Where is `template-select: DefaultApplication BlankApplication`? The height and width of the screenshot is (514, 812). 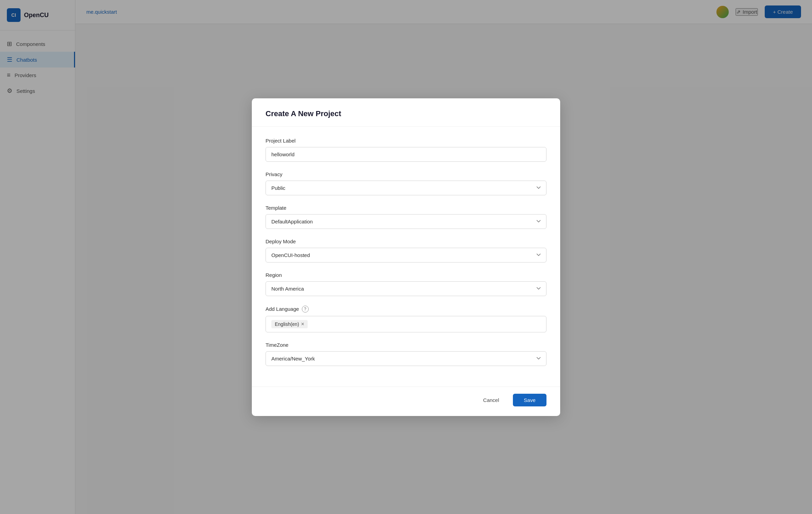
template-select: DefaultApplication BlankApplication is located at coordinates (406, 221).